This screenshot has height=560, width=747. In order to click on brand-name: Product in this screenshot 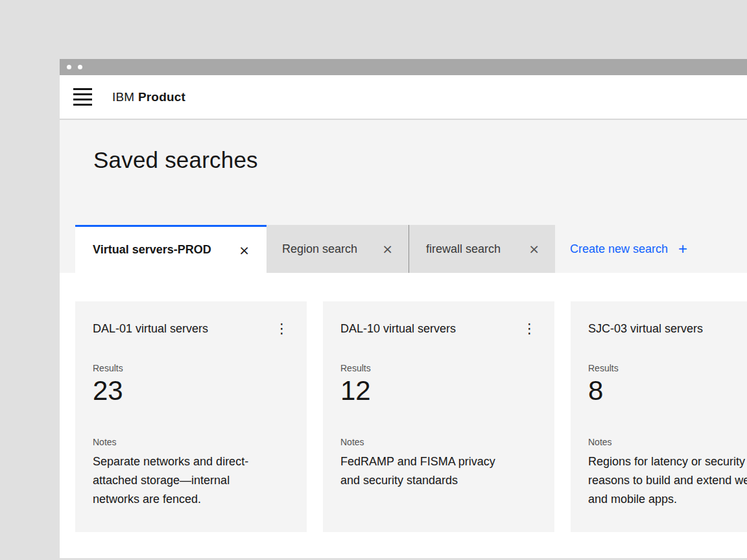, I will do `click(162, 97)`.